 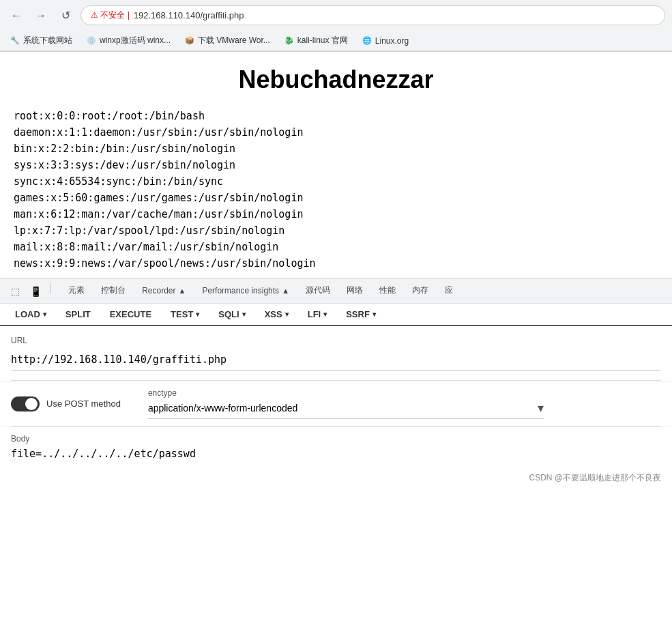 What do you see at coordinates (336, 448) in the screenshot?
I see `body-section: Body file=../../../../../etc/passwd` at bounding box center [336, 448].